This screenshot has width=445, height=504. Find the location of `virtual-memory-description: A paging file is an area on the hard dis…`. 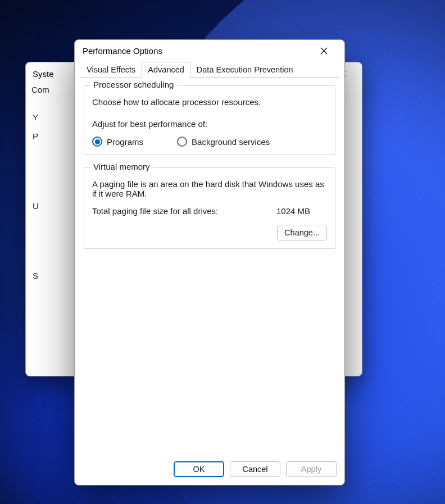

virtual-memory-description: A paging file is an area on the hard dis… is located at coordinates (210, 189).